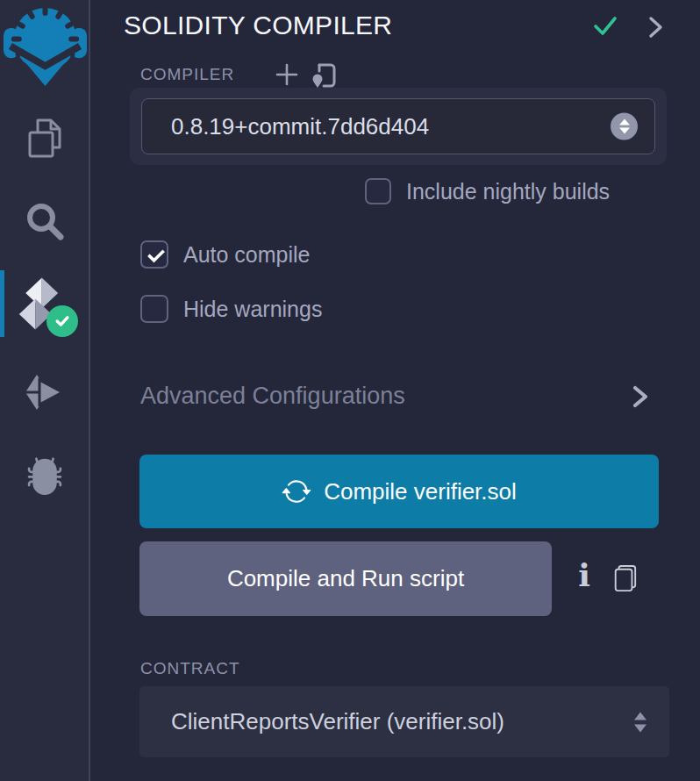 Image resolution: width=700 pixels, height=781 pixels. Describe the element at coordinates (625, 580) in the screenshot. I see `copy-icon` at that location.